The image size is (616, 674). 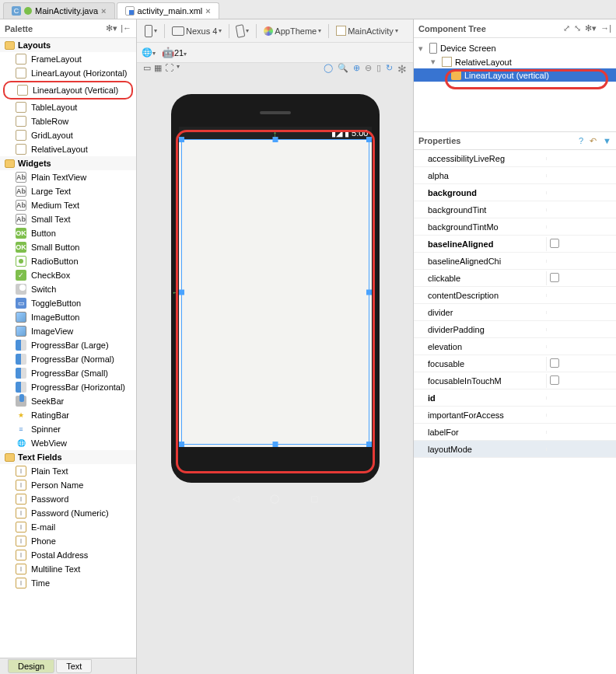 What do you see at coordinates (515, 432) in the screenshot?
I see `property-row: labelFor` at bounding box center [515, 432].